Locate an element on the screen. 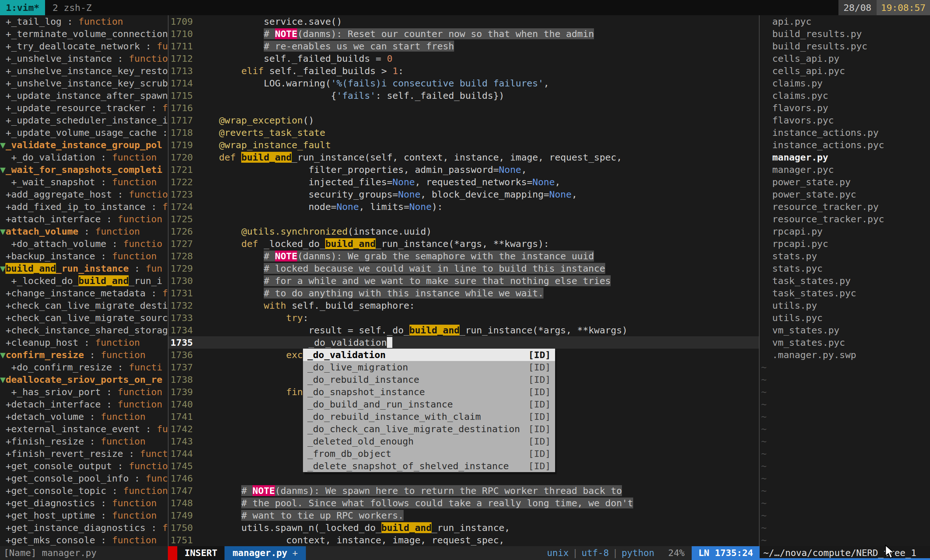  code-line is located at coordinates (478, 108).